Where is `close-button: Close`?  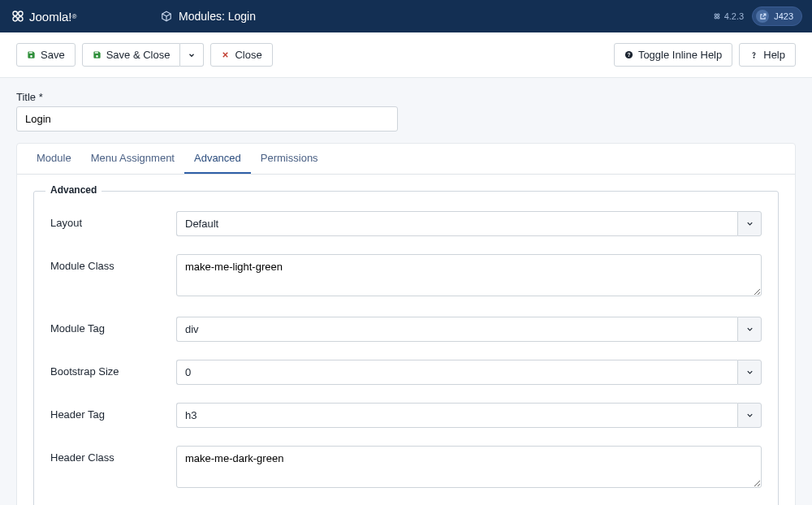 close-button: Close is located at coordinates (241, 55).